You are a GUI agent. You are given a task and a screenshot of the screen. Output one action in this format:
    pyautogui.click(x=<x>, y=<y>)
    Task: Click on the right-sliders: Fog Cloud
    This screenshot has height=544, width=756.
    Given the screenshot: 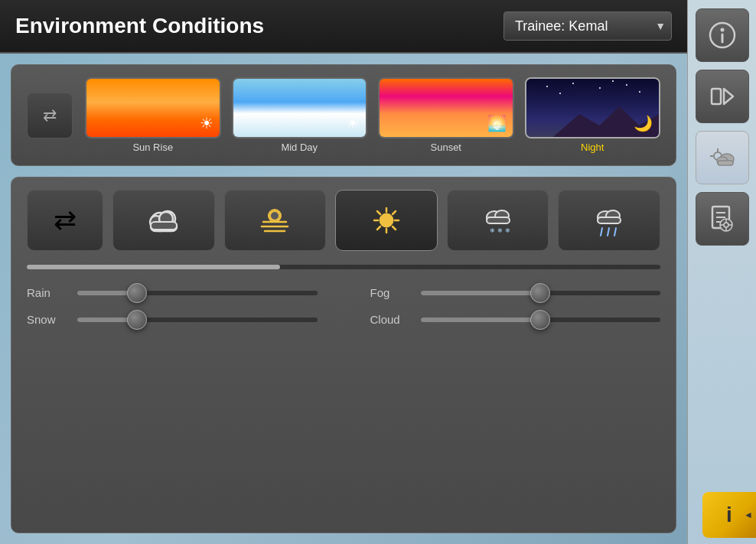 What is the action you would take?
    pyautogui.click(x=516, y=306)
    